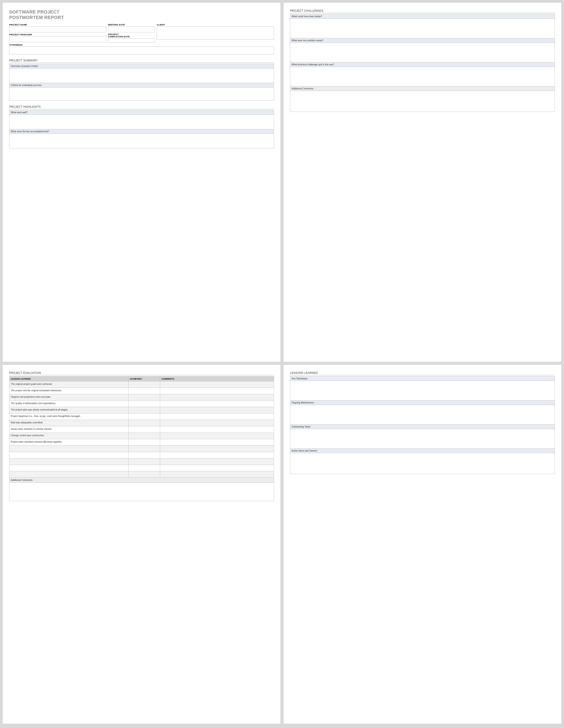  Describe the element at coordinates (142, 76) in the screenshot. I see `input-overview` at that location.